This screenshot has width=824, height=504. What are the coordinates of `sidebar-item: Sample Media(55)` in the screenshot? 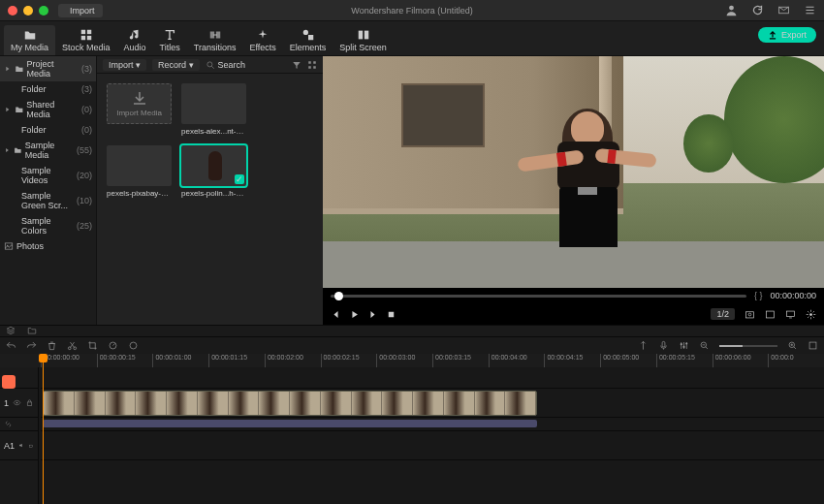 It's located at (48, 150).